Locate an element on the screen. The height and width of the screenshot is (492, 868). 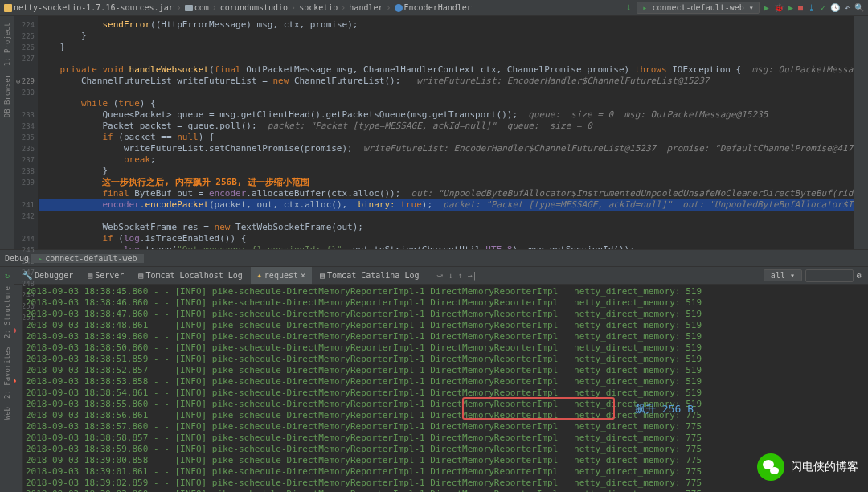
breadcrumb-bar: netty-socketio-1.7.16-sources.jar › com … is located at coordinates (434, 8).